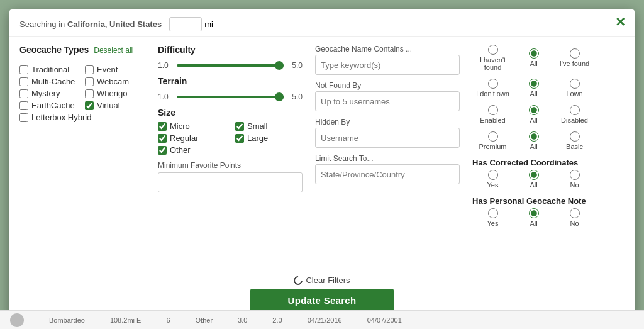 The height and width of the screenshot is (329, 644). Describe the element at coordinates (230, 81) in the screenshot. I see `terrain-title: Terrain` at that location.